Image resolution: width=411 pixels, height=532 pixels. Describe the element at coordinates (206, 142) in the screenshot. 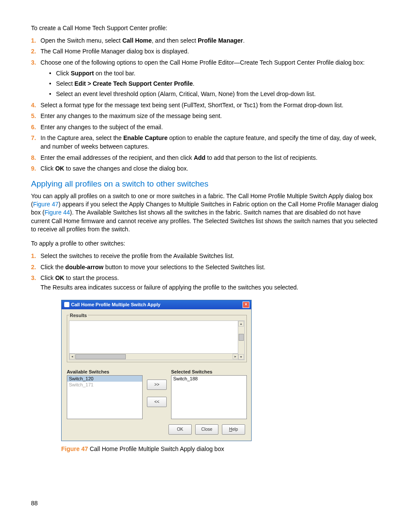

I see `list-item: 7.In the Capture area, select the Enable…` at that location.